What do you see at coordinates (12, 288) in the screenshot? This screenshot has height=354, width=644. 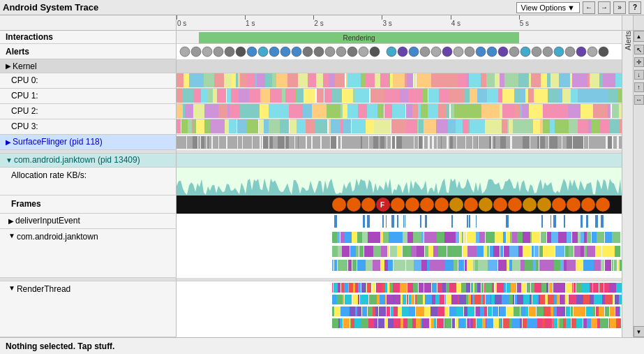 I see `render-thread-arrow: ▼` at bounding box center [12, 288].